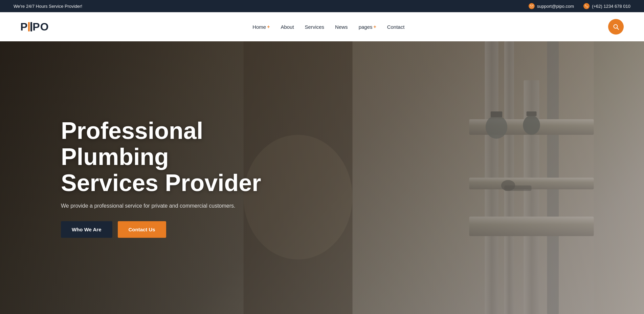  Describe the element at coordinates (161, 157) in the screenshot. I see `hero-title: Professional Plumbing Services Provider` at that location.